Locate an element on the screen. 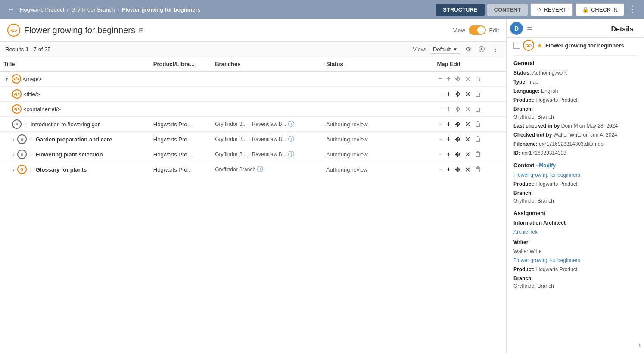 The width and height of the screenshot is (644, 353). panel-expand-button: › is located at coordinates (639, 345).